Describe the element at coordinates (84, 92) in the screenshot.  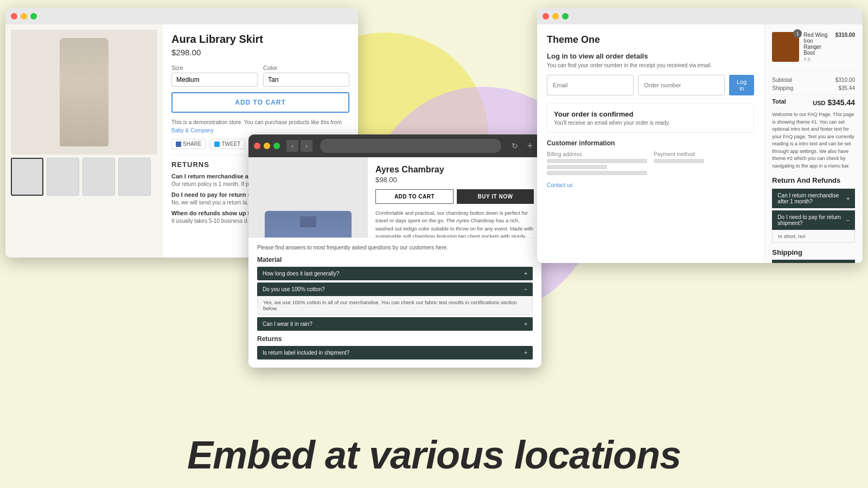
I see `product-figure` at that location.